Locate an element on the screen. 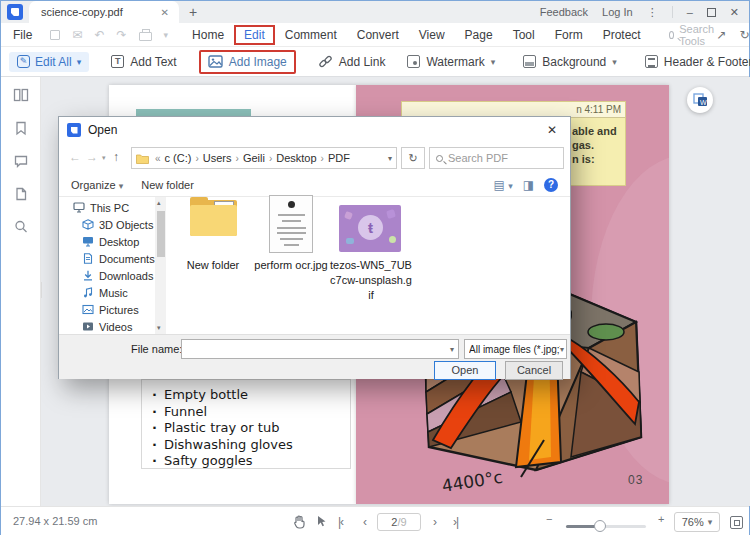 This screenshot has height=535, width=750. save-icon is located at coordinates (55, 35).